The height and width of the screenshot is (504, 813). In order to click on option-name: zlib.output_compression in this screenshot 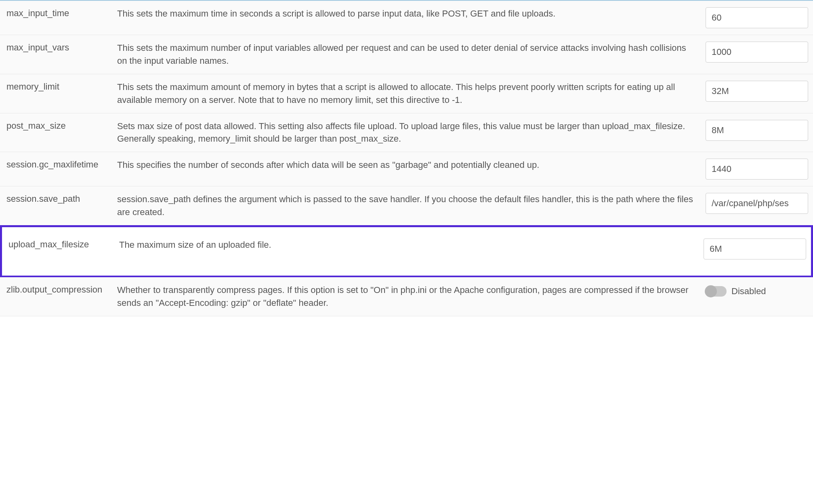, I will do `click(61, 289)`.